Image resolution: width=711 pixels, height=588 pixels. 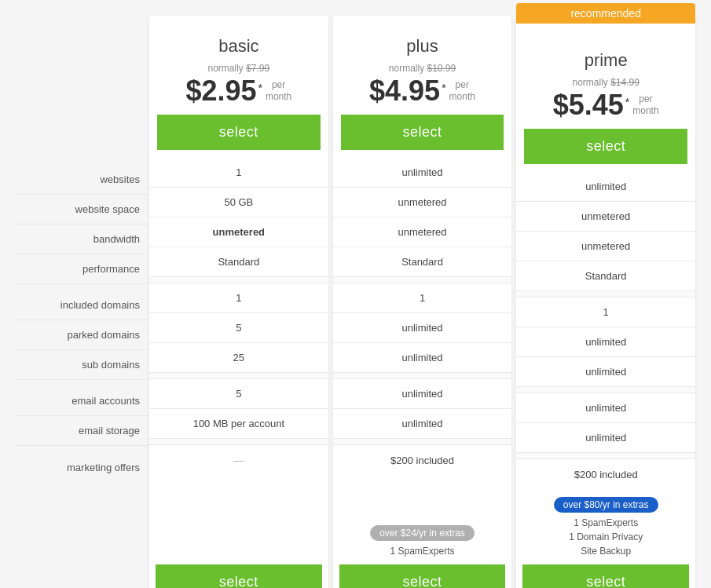 What do you see at coordinates (82, 467) in the screenshot?
I see `label-marketing-offers: marketing offers` at bounding box center [82, 467].